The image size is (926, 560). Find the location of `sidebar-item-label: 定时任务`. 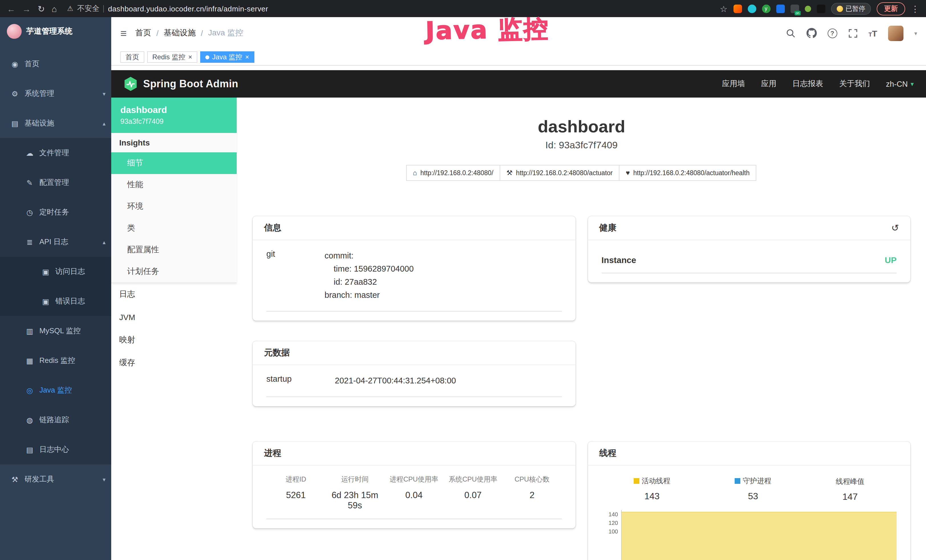

sidebar-item-label: 定时任务 is located at coordinates (54, 212).